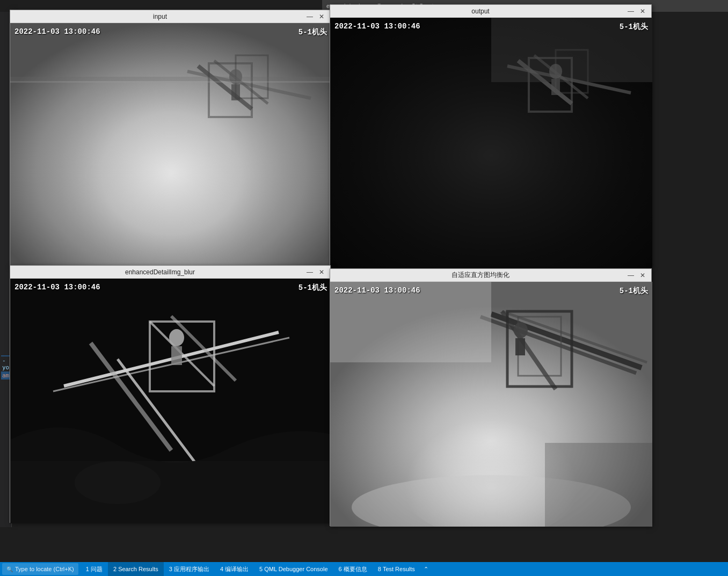  Describe the element at coordinates (237, 569) in the screenshot. I see `tab-compile-label: 编译输出` at that location.